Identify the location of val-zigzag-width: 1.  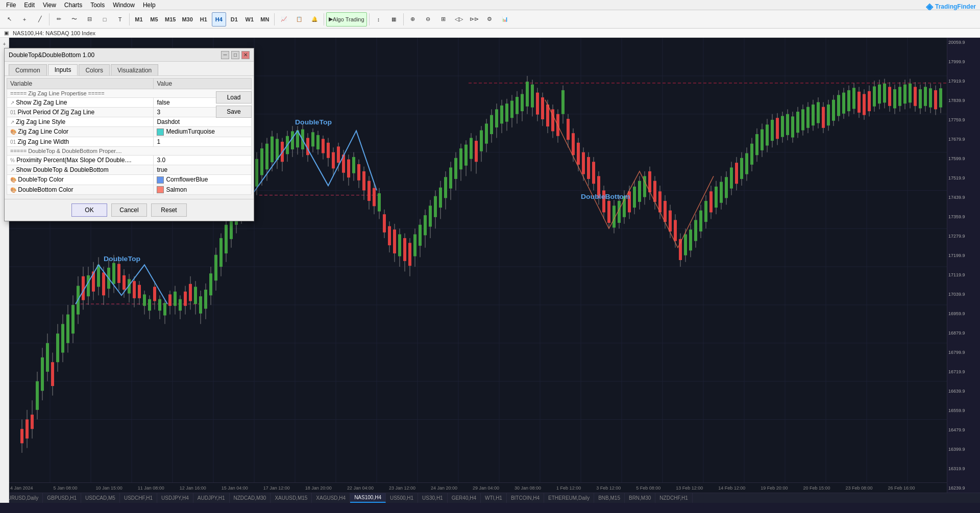
(203, 142).